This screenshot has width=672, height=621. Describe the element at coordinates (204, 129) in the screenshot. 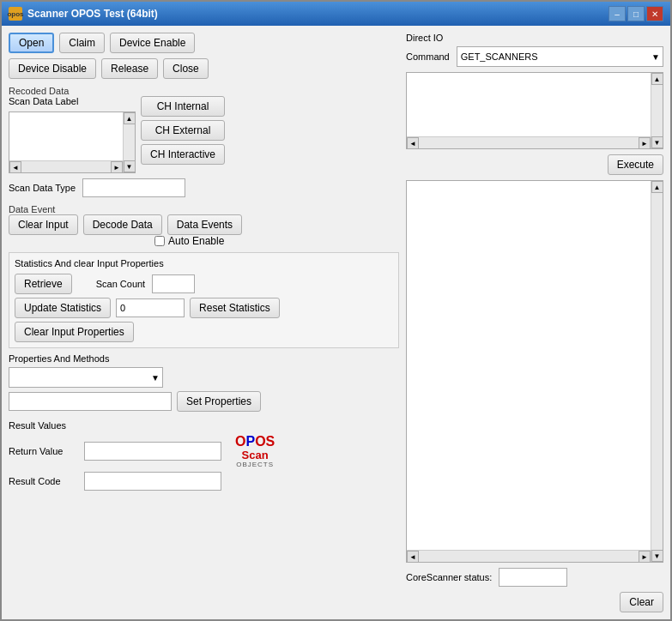

I see `recoded-data-section: Recoded Data Scan Data Label ▲ ▼` at that location.